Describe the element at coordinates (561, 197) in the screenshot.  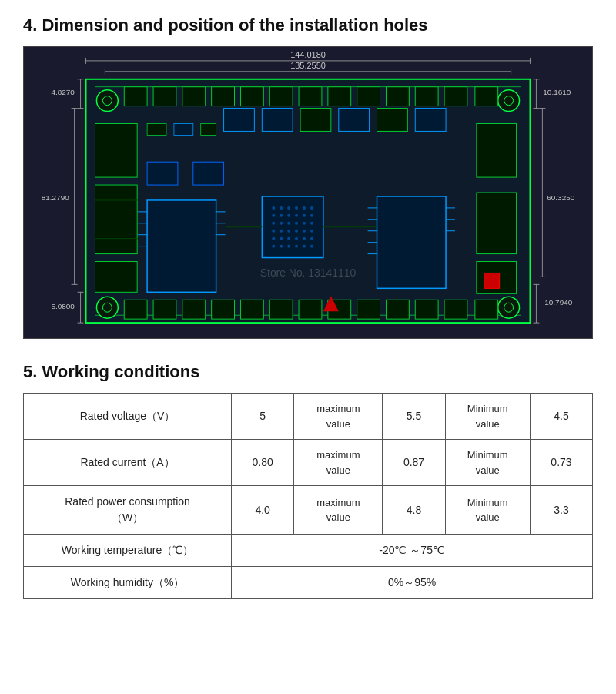
I see `svg-text: 60.3250` at that location.